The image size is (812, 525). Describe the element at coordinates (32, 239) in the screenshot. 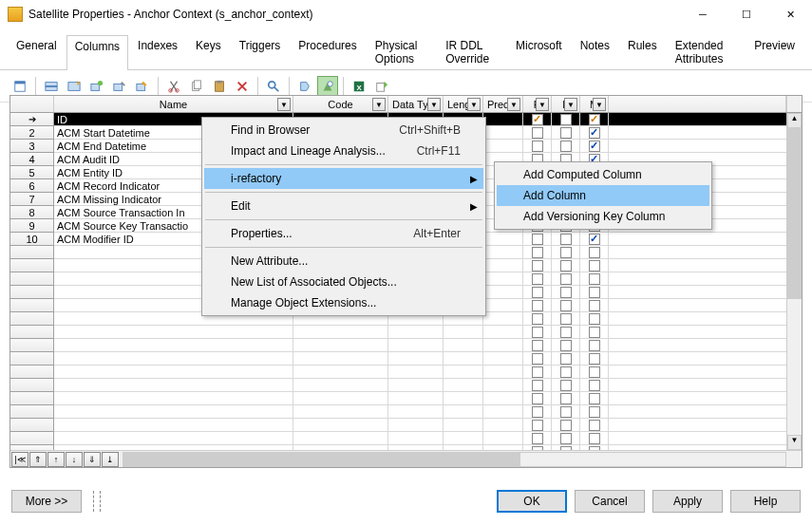

I see `row-number: 10` at that location.